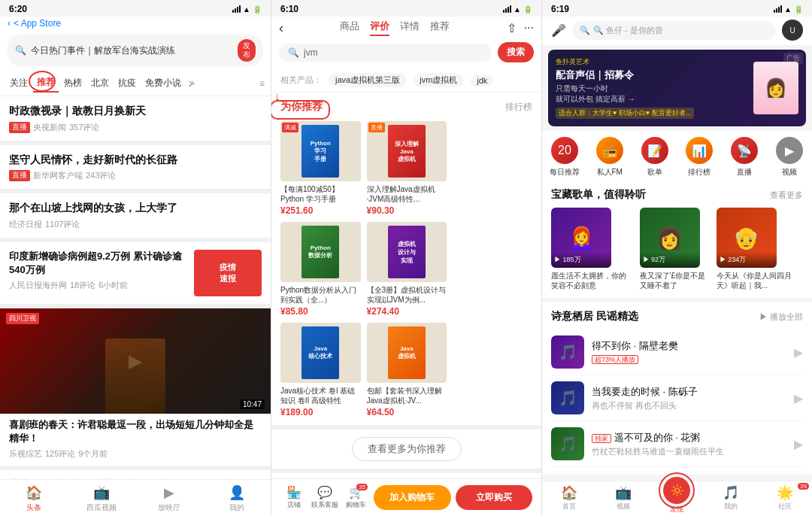 Image resolution: width=812 pixels, height=516 pixels. What do you see at coordinates (516, 53) in the screenshot?
I see `search-button: 搜索` at bounding box center [516, 53].